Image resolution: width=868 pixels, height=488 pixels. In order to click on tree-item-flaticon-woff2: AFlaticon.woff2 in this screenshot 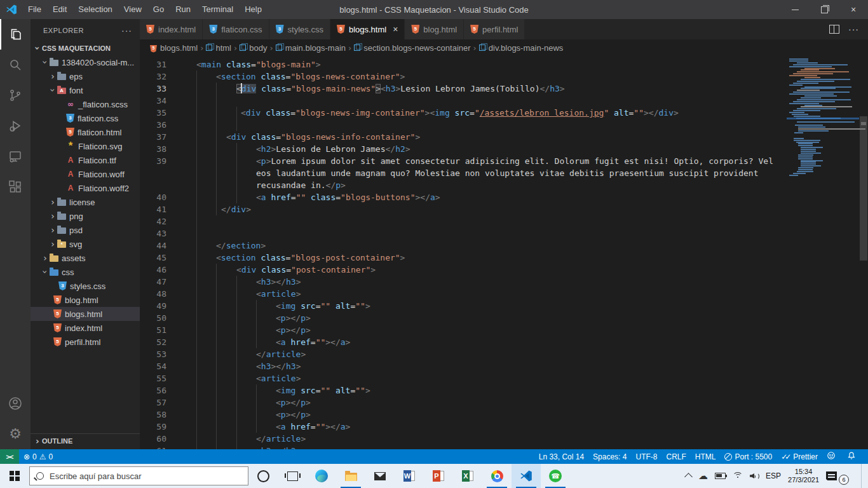, I will do `click(85, 188)`.